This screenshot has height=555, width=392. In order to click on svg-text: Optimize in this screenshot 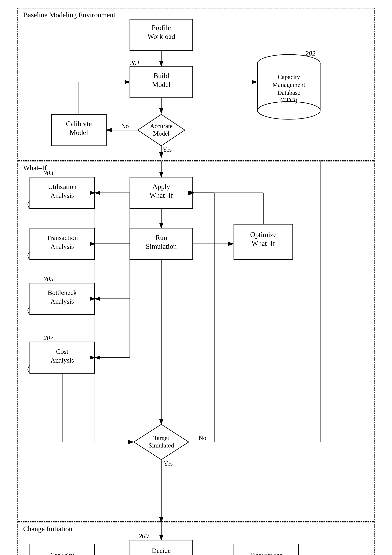, I will do `click(263, 234)`.